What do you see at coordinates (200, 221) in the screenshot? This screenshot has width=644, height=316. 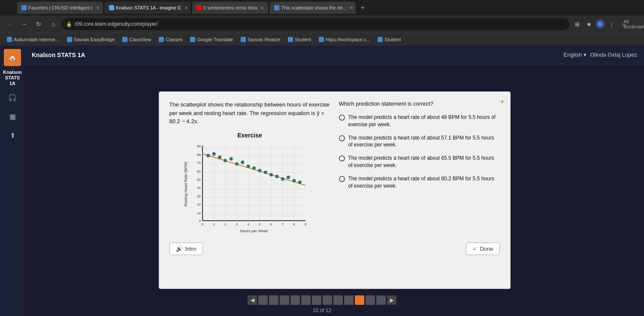 I see `svg-text: 0` at bounding box center [200, 221].